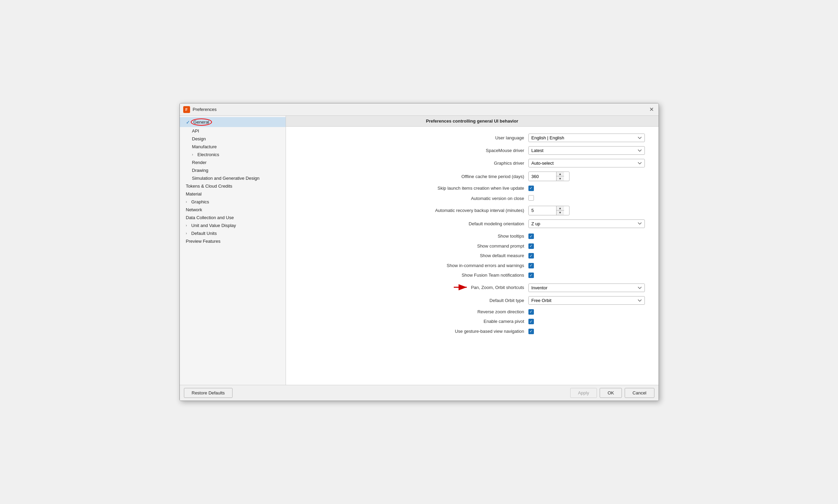 This screenshot has width=838, height=504. Describe the element at coordinates (531, 246) in the screenshot. I see `show-command-checkbox` at that location.